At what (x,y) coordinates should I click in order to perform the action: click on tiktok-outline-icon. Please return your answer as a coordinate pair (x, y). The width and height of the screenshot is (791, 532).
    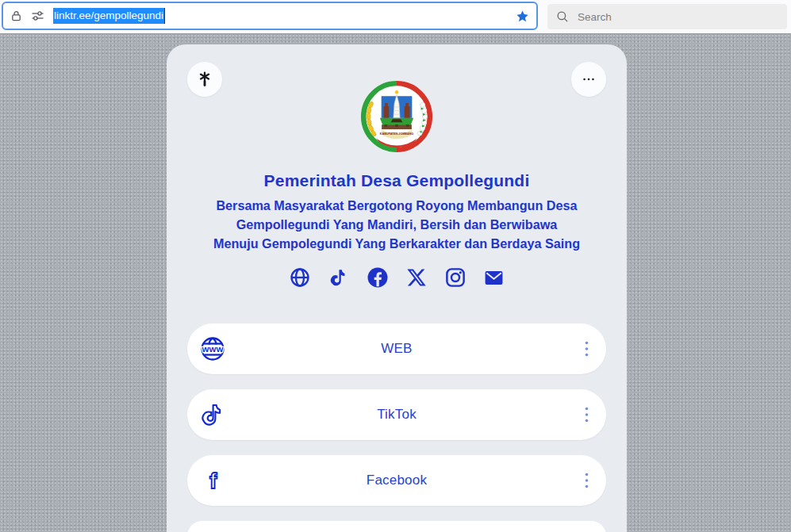
    Looking at the image, I should click on (213, 415).